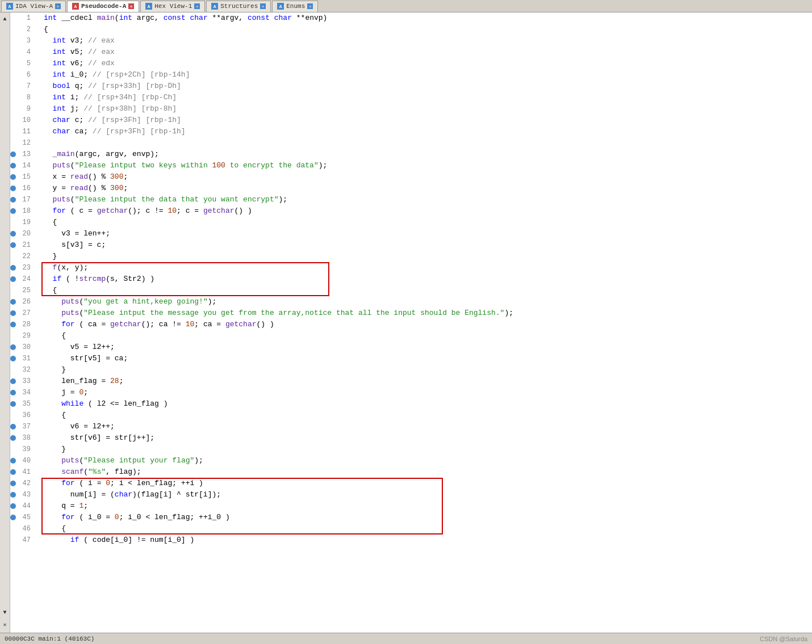 The width and height of the screenshot is (812, 644). I want to click on tab-pseudocode: A Pseudocode-A ×, so click(103, 6).